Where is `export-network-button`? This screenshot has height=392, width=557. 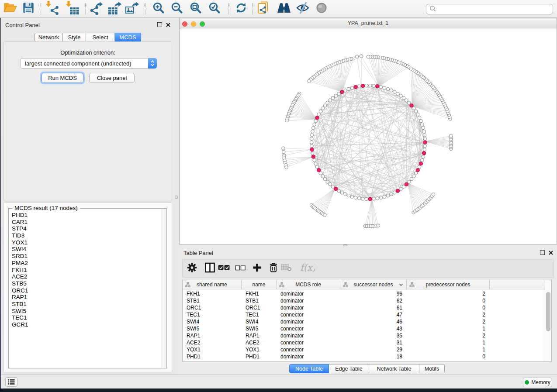
export-network-button is located at coordinates (97, 9).